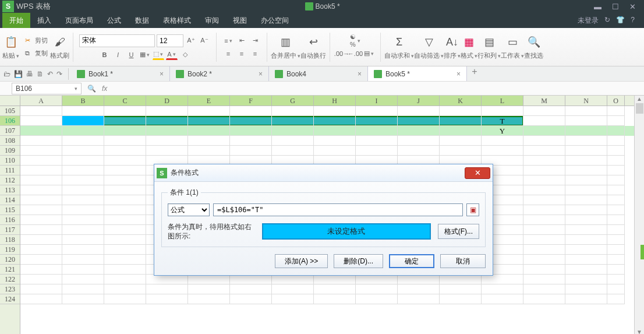  What do you see at coordinates (586, 260) in the screenshot?
I see `cell-N120` at bounding box center [586, 260].